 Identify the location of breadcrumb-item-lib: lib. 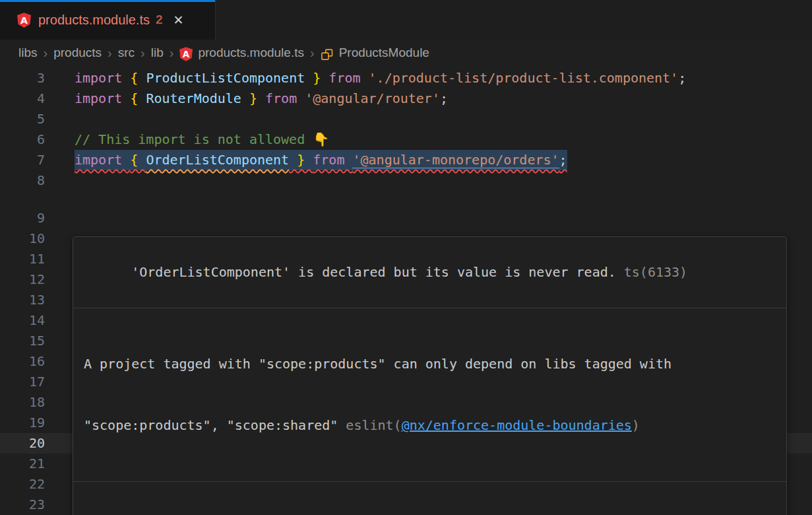
(157, 53).